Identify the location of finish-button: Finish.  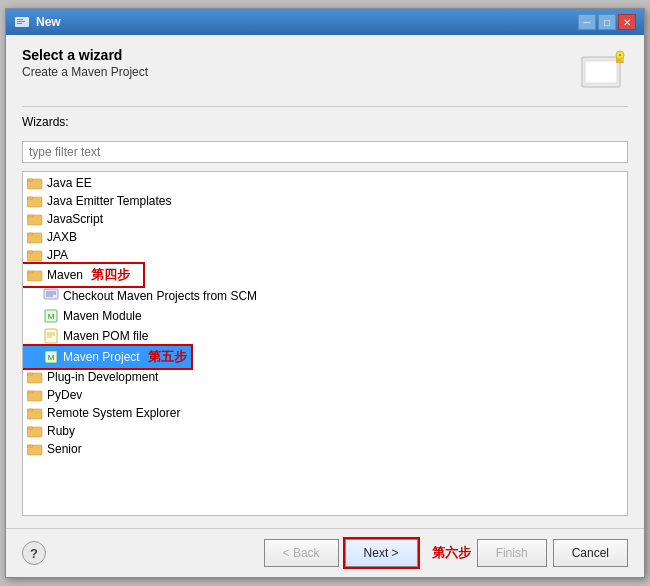
(512, 553).